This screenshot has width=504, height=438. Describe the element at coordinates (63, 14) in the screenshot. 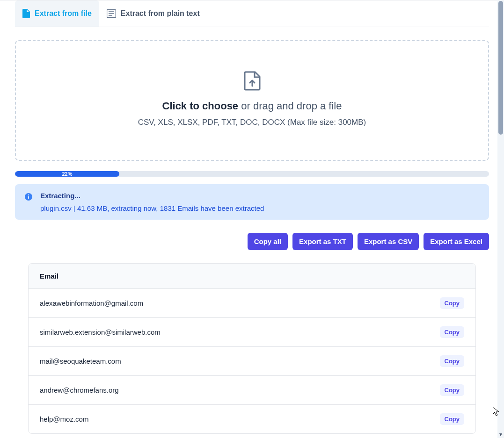

I see `tab-label: Extract from file` at that location.